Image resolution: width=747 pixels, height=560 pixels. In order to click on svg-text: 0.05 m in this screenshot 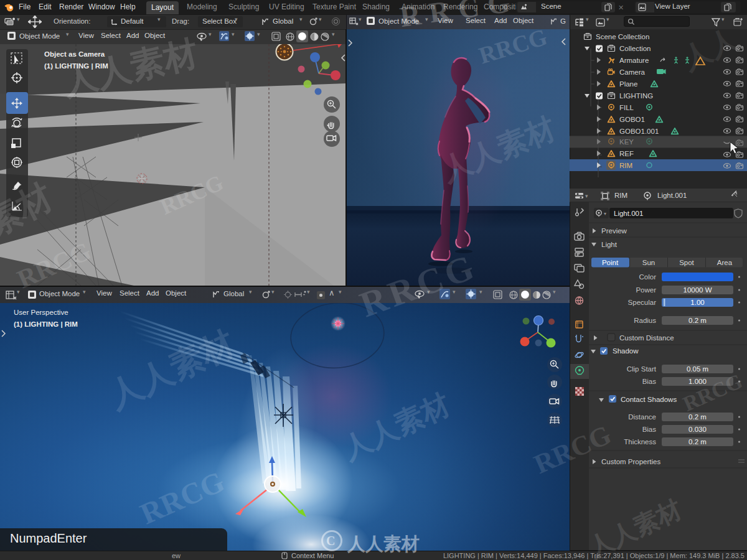, I will do `click(697, 369)`.